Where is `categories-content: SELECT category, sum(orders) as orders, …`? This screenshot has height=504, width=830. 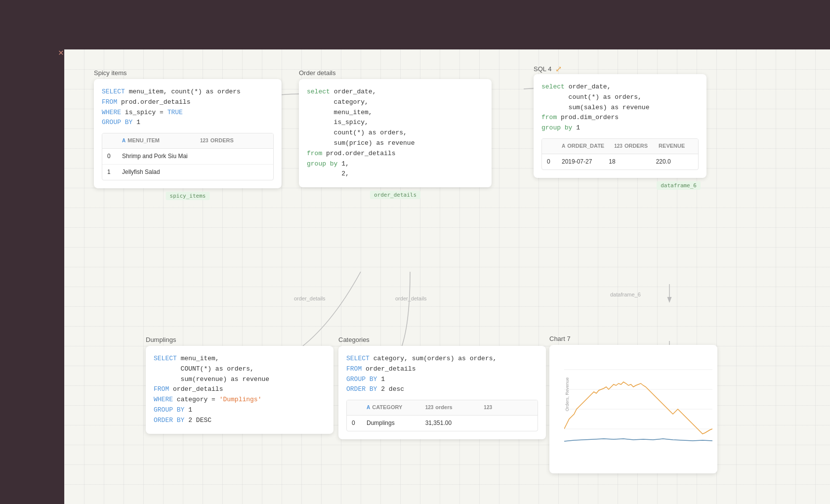 categories-content: SELECT category, sum(orders) as orders, … is located at coordinates (442, 392).